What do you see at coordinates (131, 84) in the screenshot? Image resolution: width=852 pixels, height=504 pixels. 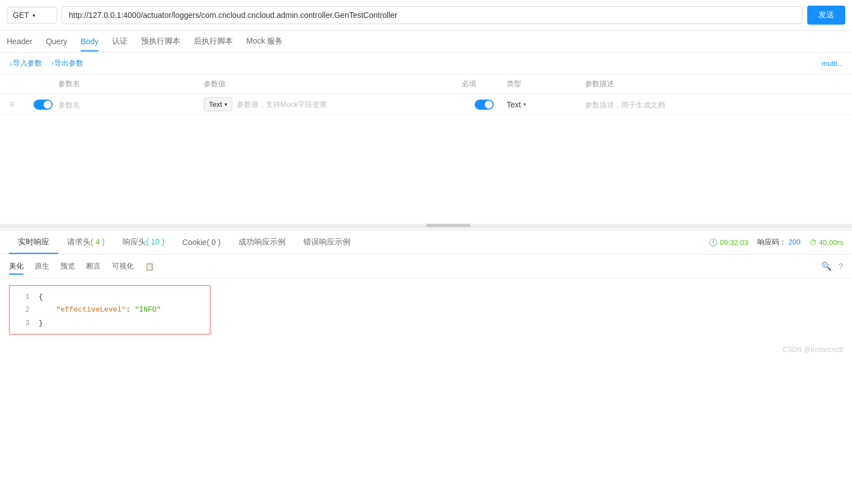 I see `col-param-name-header: 参数名` at bounding box center [131, 84].